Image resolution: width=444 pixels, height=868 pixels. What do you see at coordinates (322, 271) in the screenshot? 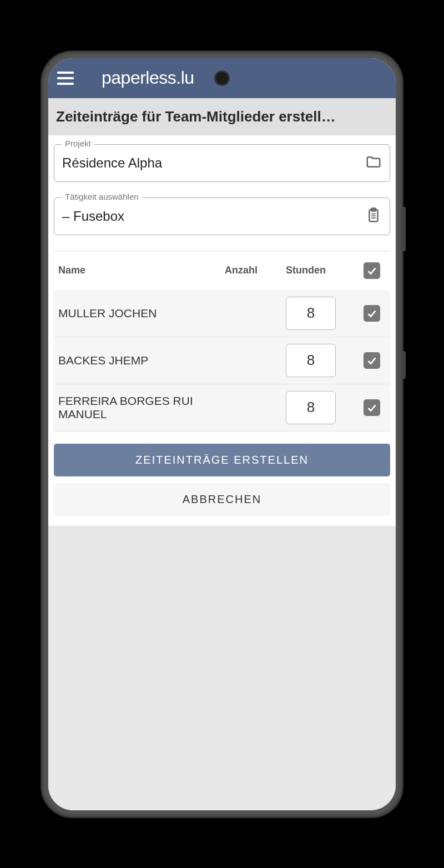
I see `col-stunden: Stunden` at bounding box center [322, 271].